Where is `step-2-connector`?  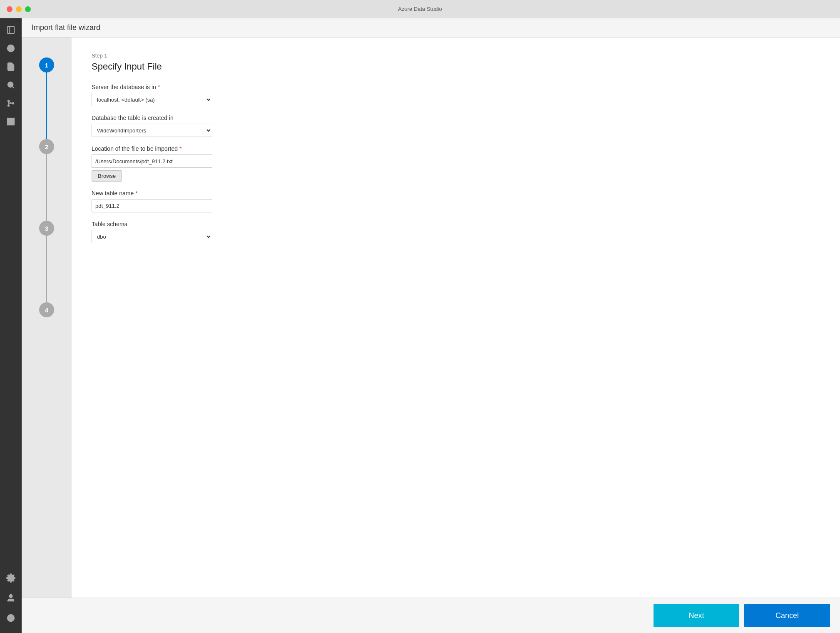 step-2-connector is located at coordinates (47, 187).